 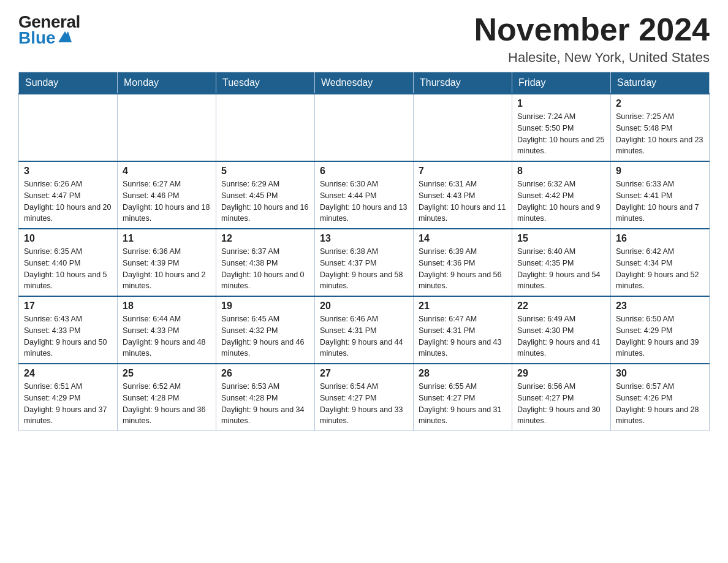 I want to click on calendar-cell: 10Sunrise: 6:35 AM Sunset: 4:40 PM Dayli…, so click(x=69, y=262).